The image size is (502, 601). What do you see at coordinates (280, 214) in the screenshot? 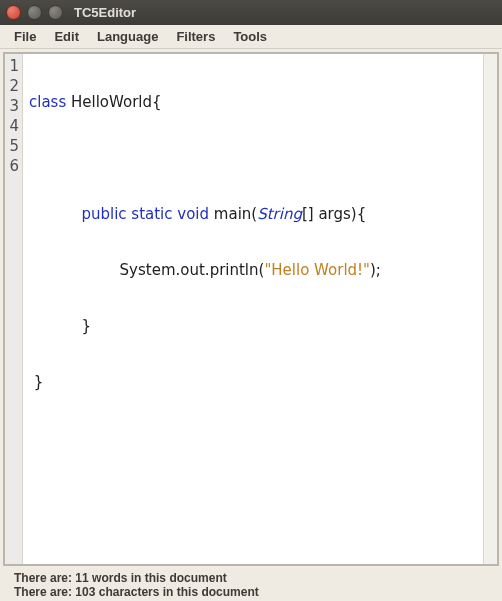
I see `type: String` at bounding box center [280, 214].